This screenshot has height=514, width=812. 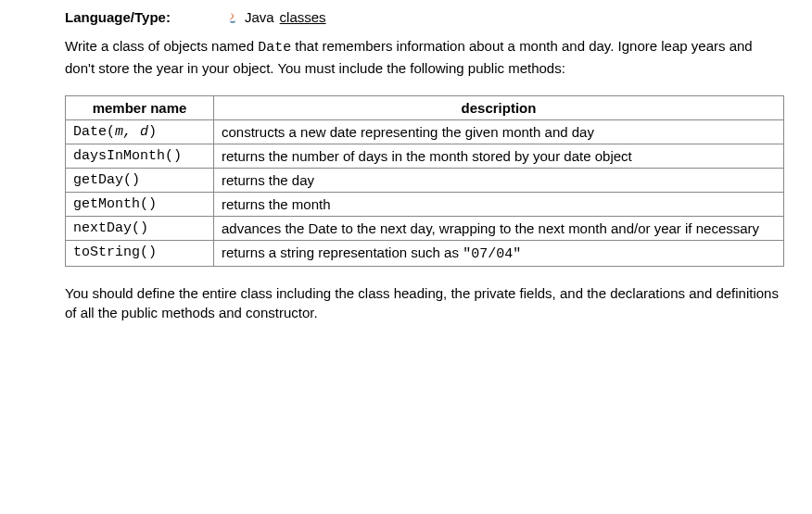 What do you see at coordinates (140, 107) in the screenshot?
I see `header-member-name: member name` at bounding box center [140, 107].